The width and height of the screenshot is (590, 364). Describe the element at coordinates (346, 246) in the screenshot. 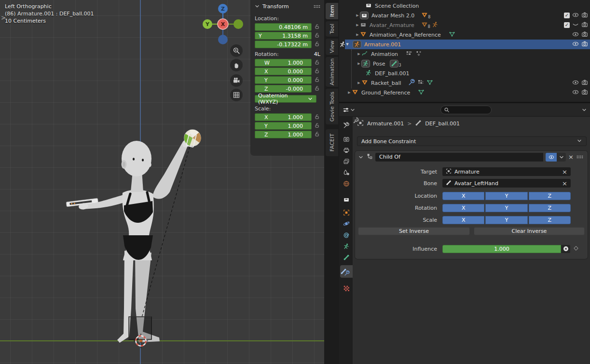

I see `tab-object-data-icon` at that location.